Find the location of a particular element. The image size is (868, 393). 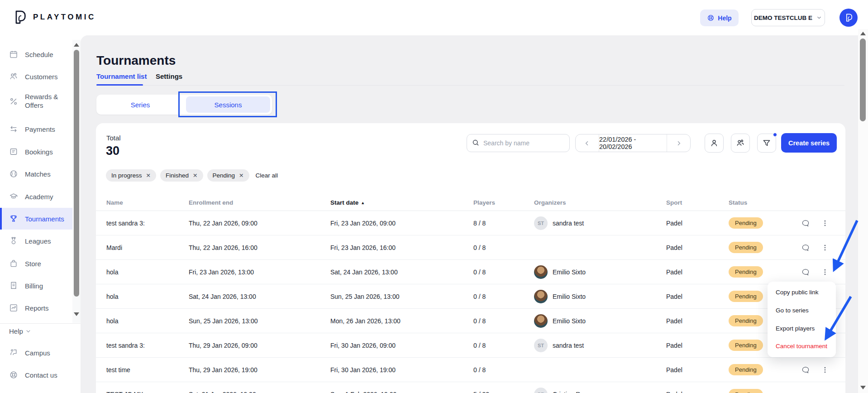

page-scrollbar-thumb is located at coordinates (863, 80).